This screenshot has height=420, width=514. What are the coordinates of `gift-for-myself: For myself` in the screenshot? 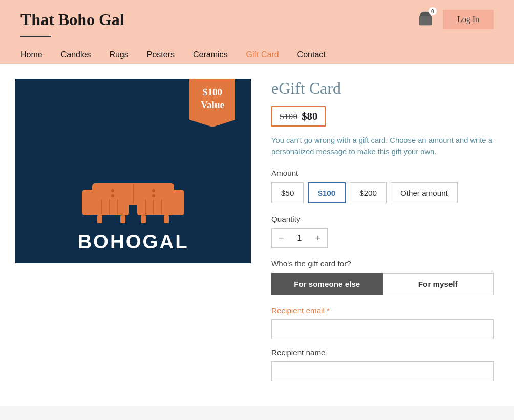 It's located at (438, 284).